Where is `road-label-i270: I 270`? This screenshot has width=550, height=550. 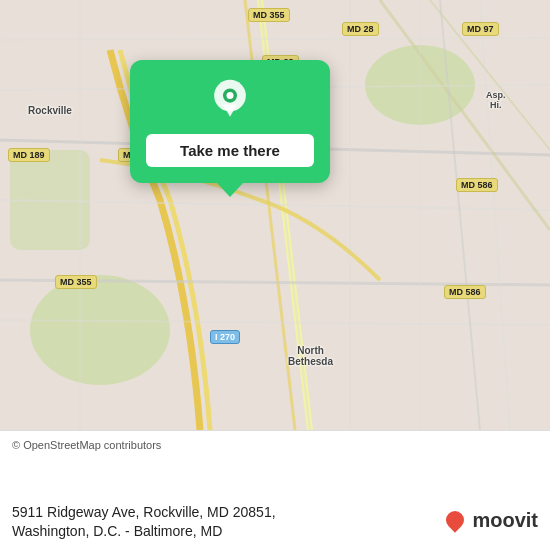 road-label-i270: I 270 is located at coordinates (225, 337).